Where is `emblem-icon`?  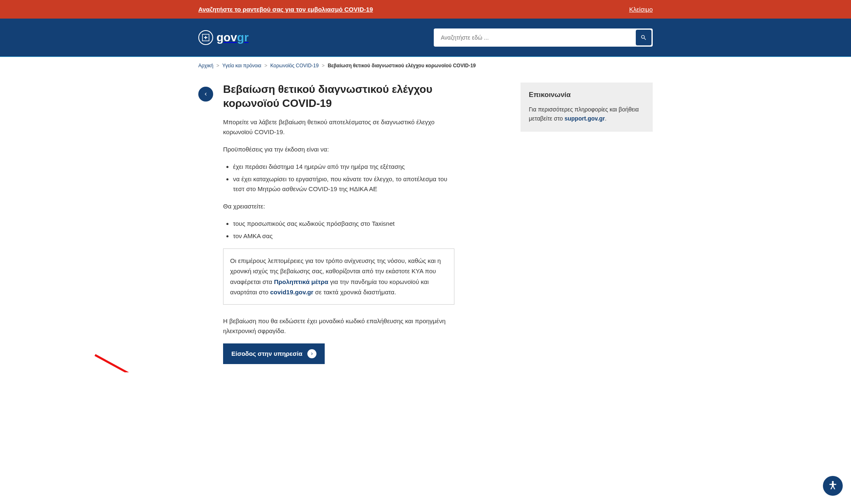 emblem-icon is located at coordinates (206, 38).